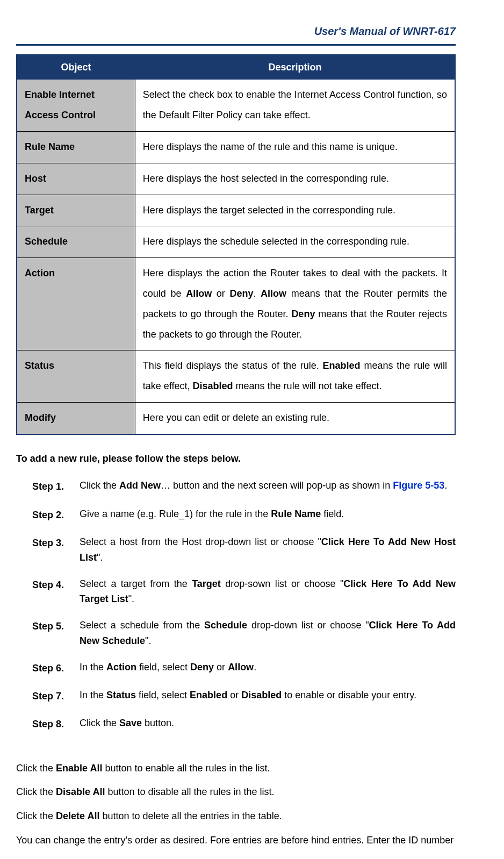  What do you see at coordinates (56, 550) in the screenshot?
I see `step-label: Step 3.` at bounding box center [56, 550].